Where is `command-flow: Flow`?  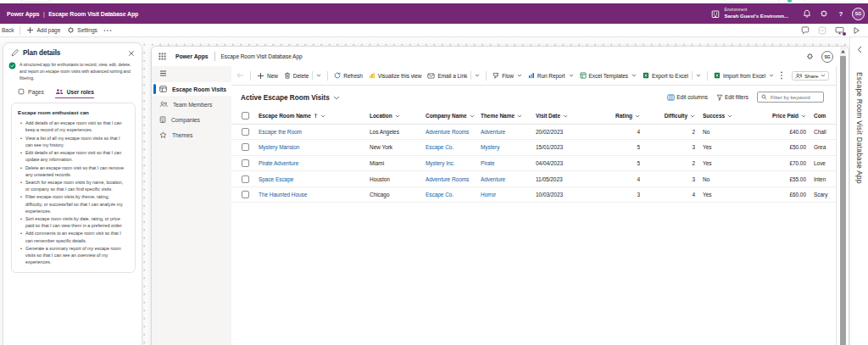 command-flow: Flow is located at coordinates (504, 75).